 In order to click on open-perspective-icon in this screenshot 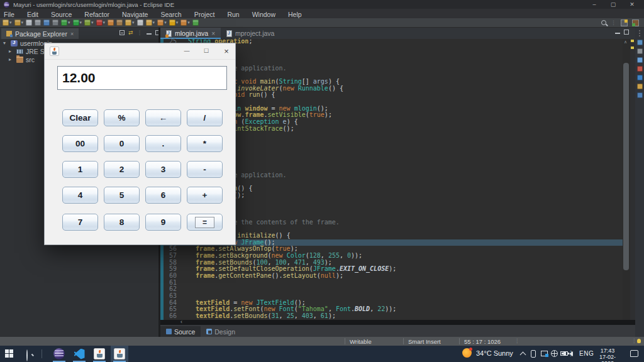, I will do `click(624, 23)`.